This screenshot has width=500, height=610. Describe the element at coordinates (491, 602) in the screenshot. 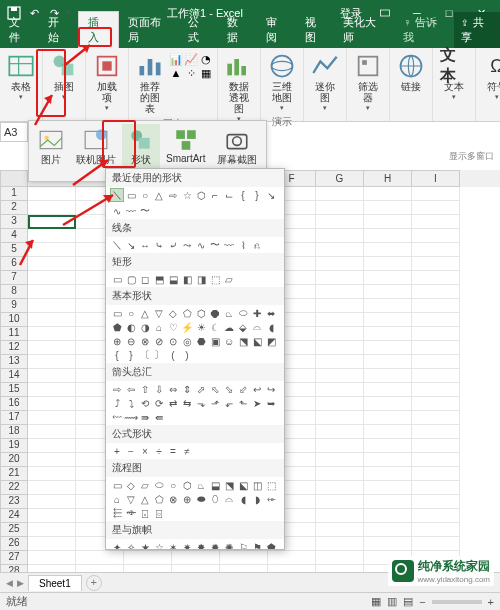

I see `zoom-in-button: +` at that location.